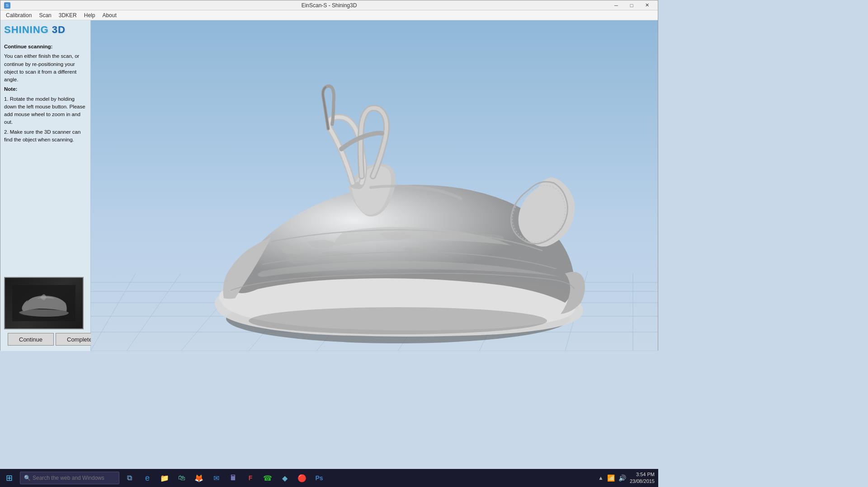 Image resolution: width=868 pixels, height=487 pixels. What do you see at coordinates (45, 47) in the screenshot?
I see `instructions-title: Continue scanning:` at bounding box center [45, 47].